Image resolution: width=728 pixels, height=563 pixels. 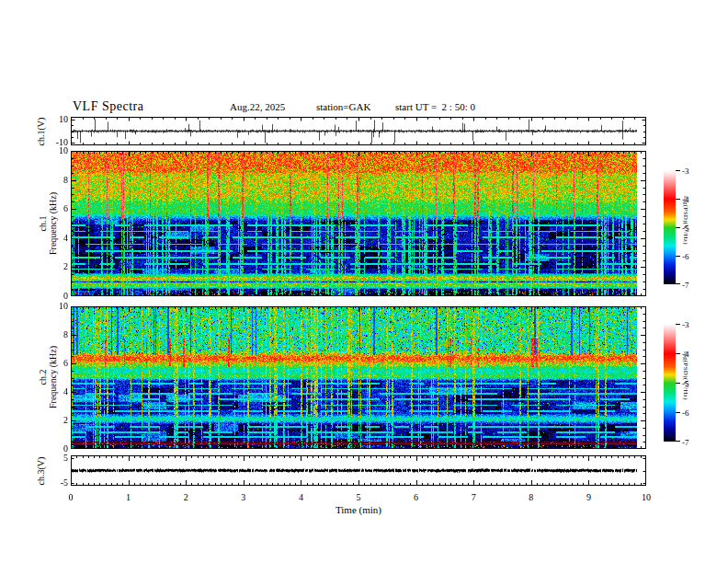 What do you see at coordinates (257, 107) in the screenshot?
I see `date-label: Aug.22, 2025` at bounding box center [257, 107].